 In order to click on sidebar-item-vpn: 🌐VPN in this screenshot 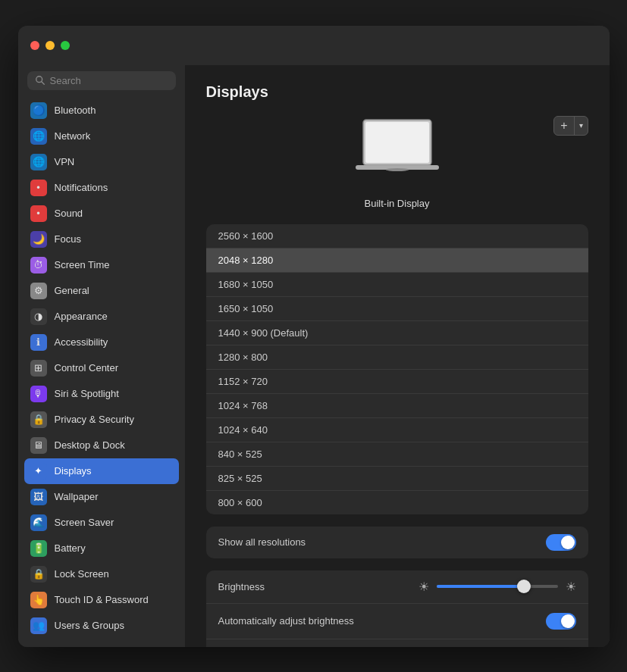, I will do `click(102, 162)`.